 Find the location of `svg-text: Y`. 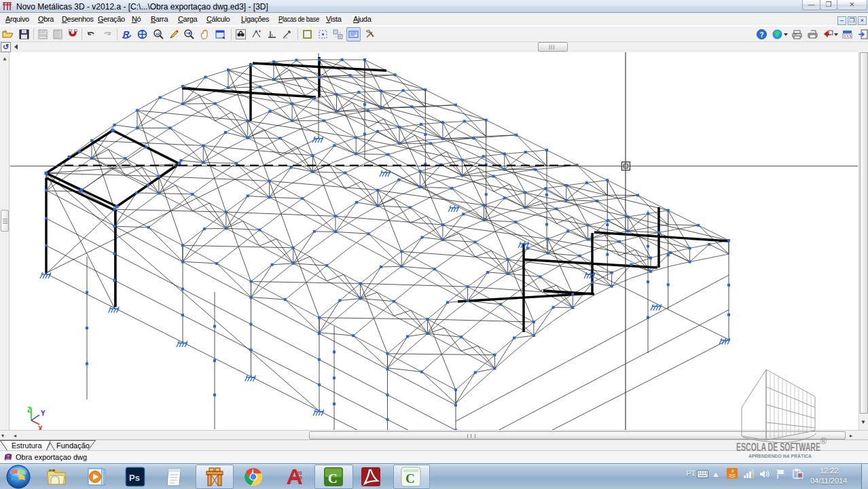

svg-text: Y is located at coordinates (43, 413).